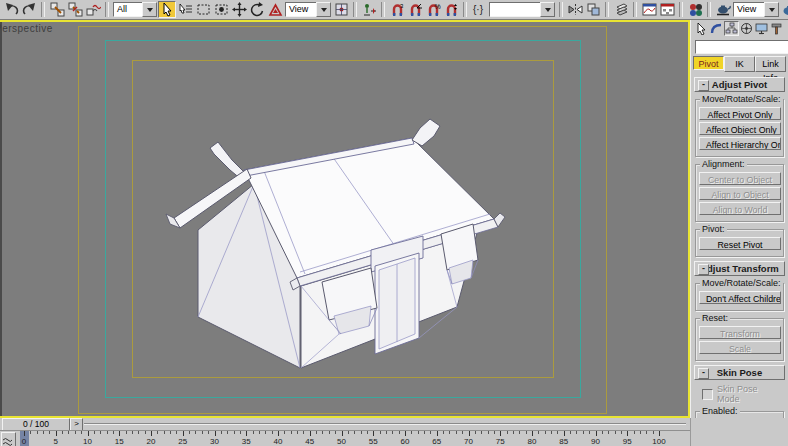 This screenshot has width=788, height=446. Describe the element at coordinates (345, 438) in the screenshot. I see `track-bar-ruler: 0510152025303540455055606570758085909510…` at that location.